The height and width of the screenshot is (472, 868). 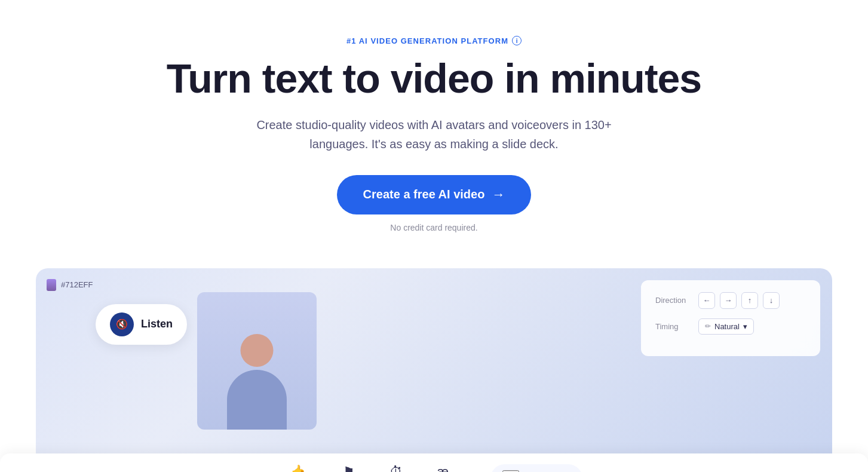 What do you see at coordinates (708, 326) in the screenshot?
I see `pencil-icon: ✏` at bounding box center [708, 326].